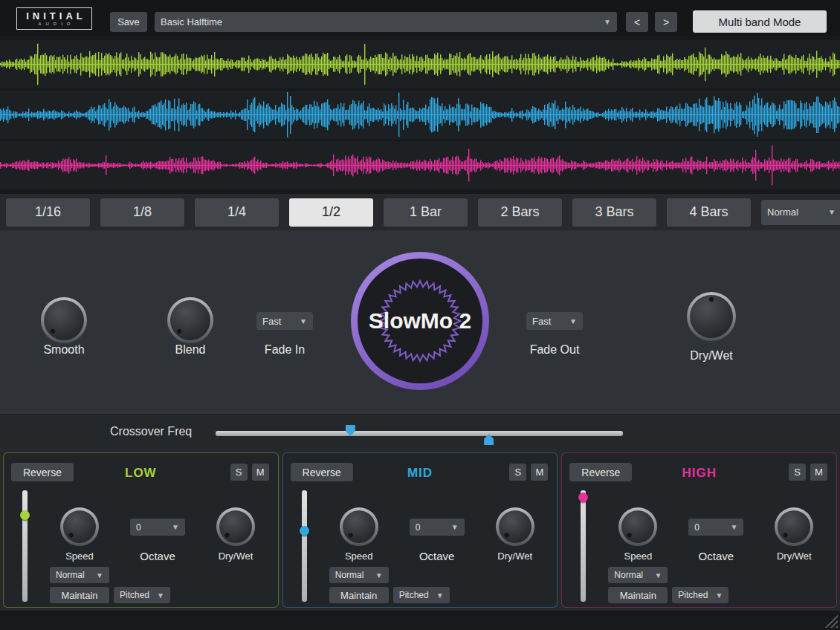  I want to click on slowmo-title: SlowMo 2, so click(420, 321).